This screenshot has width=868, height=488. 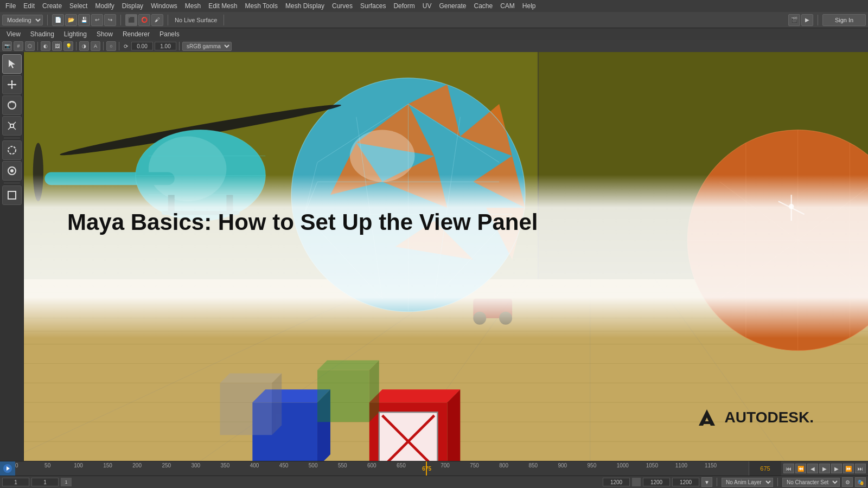 What do you see at coordinates (169, 34) in the screenshot?
I see `panel-panels: Panels` at bounding box center [169, 34].